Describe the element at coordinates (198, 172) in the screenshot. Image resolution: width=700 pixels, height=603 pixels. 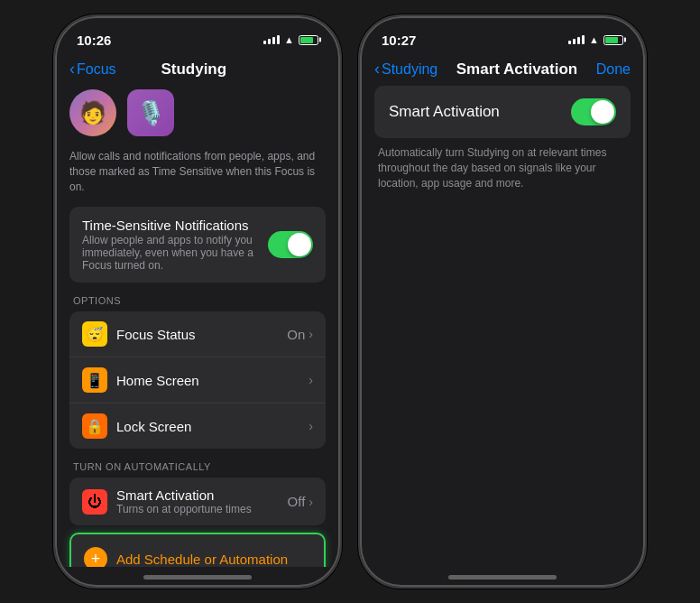
I see `description-text: Allow calls and notifications from peopl…` at that location.